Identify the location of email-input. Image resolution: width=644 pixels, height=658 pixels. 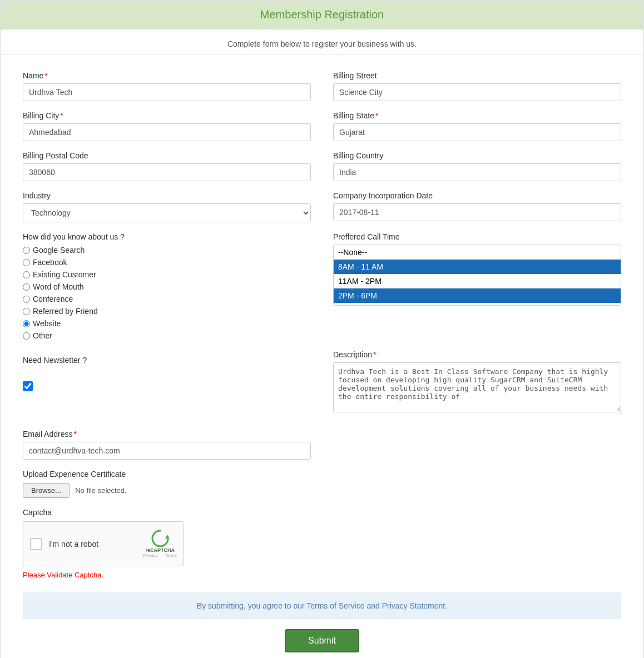
(167, 451).